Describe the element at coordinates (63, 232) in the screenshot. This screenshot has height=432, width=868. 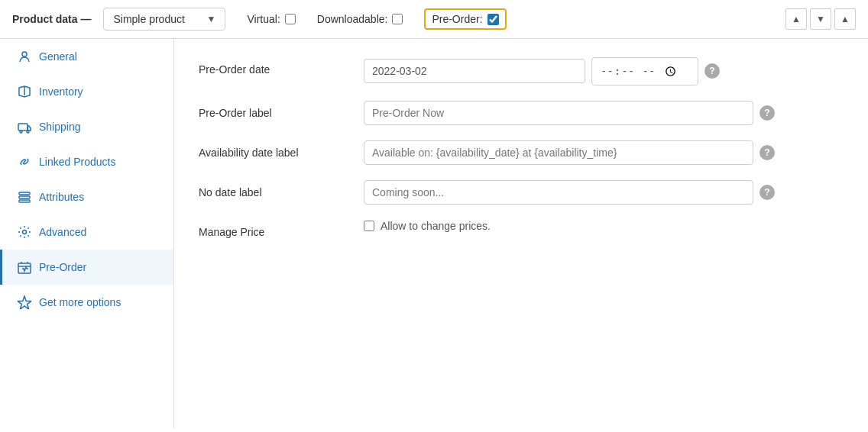
I see `sidebar-item-label: Advanced` at that location.